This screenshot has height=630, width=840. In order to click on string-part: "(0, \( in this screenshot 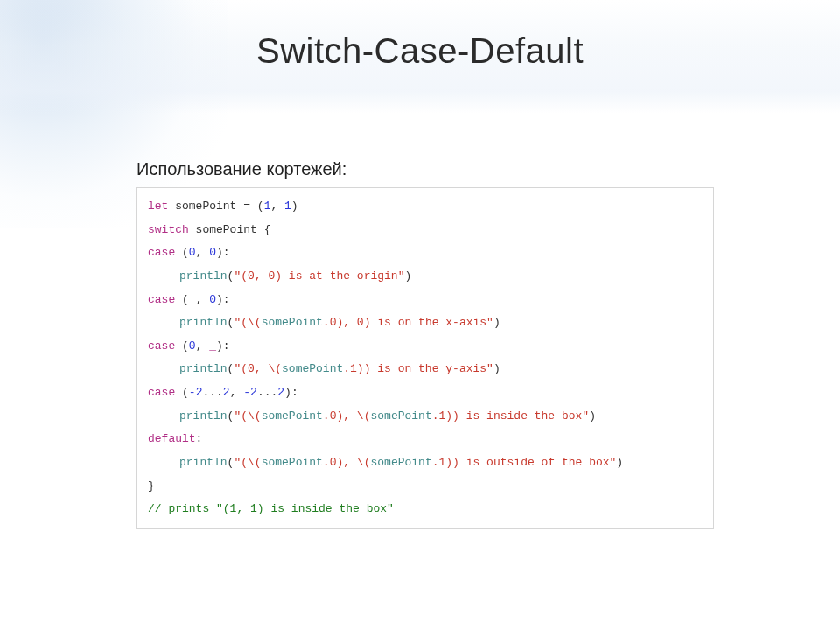, I will do `click(257, 369)`.